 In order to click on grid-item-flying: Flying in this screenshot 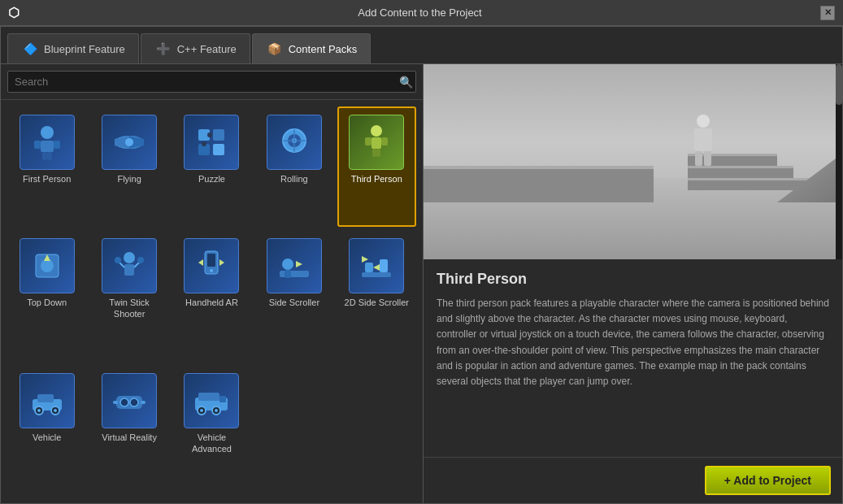, I will do `click(128, 167)`.